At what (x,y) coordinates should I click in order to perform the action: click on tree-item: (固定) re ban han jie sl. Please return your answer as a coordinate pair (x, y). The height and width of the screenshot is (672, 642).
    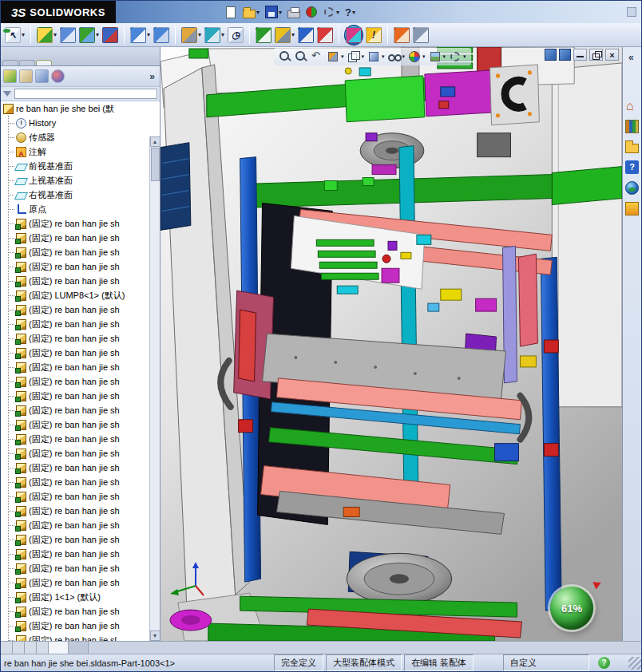
    Looking at the image, I should click on (85, 637).